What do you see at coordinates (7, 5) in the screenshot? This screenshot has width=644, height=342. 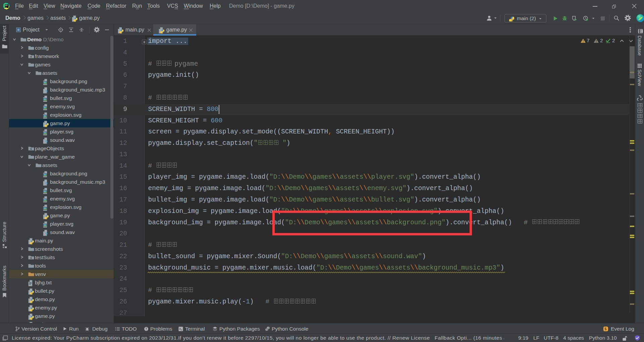 I see `svg-text: PC` at bounding box center [7, 5].